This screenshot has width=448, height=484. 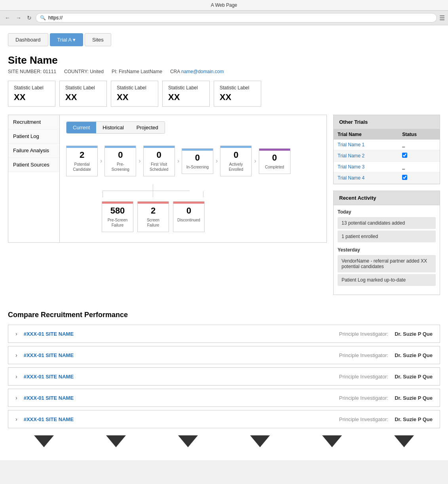 I want to click on stat-card-2: Statistic Label XX, so click(x=135, y=94).